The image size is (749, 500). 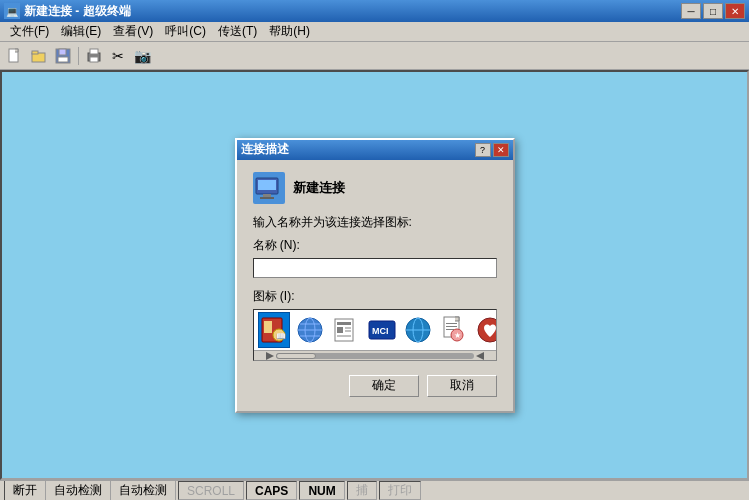 I want to click on window-title: 新建连接 - 超级终端, so click(x=78, y=12).